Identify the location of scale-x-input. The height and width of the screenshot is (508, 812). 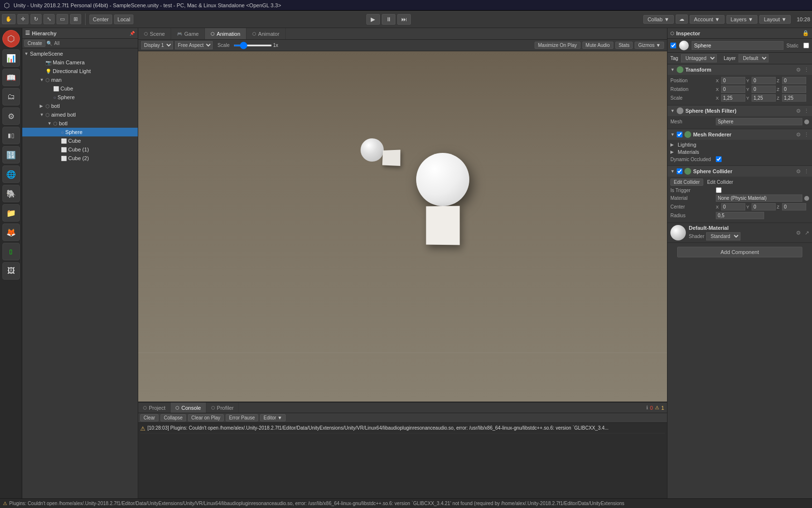
(733, 98).